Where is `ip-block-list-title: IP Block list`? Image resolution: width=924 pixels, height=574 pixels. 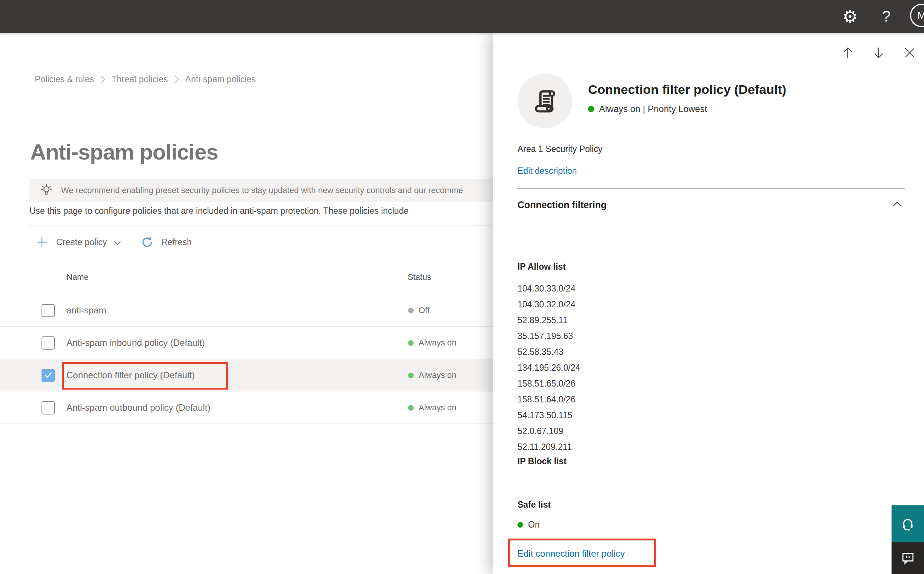
ip-block-list-title: IP Block list is located at coordinates (542, 461).